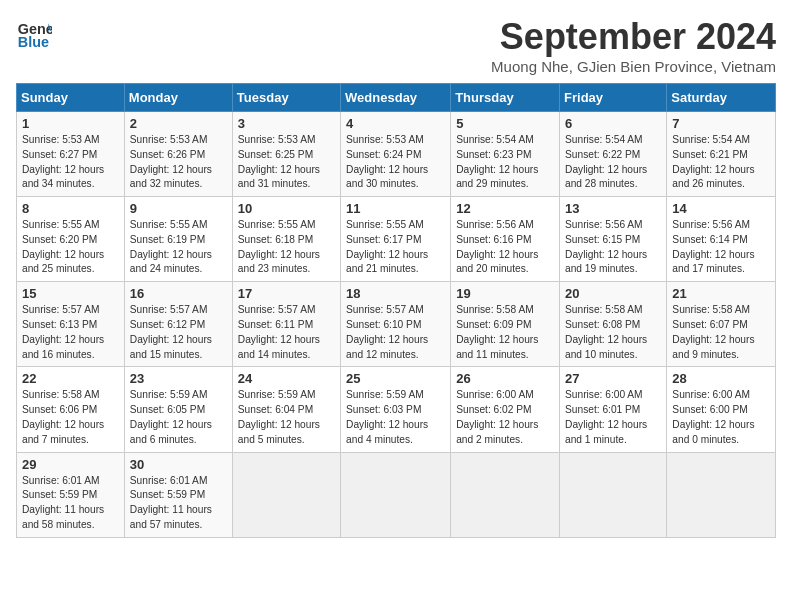 Image resolution: width=792 pixels, height=612 pixels. I want to click on day-cell: 17Sunrise: 5:57 AMSunset: 6:11 PMDayligh…, so click(286, 324).